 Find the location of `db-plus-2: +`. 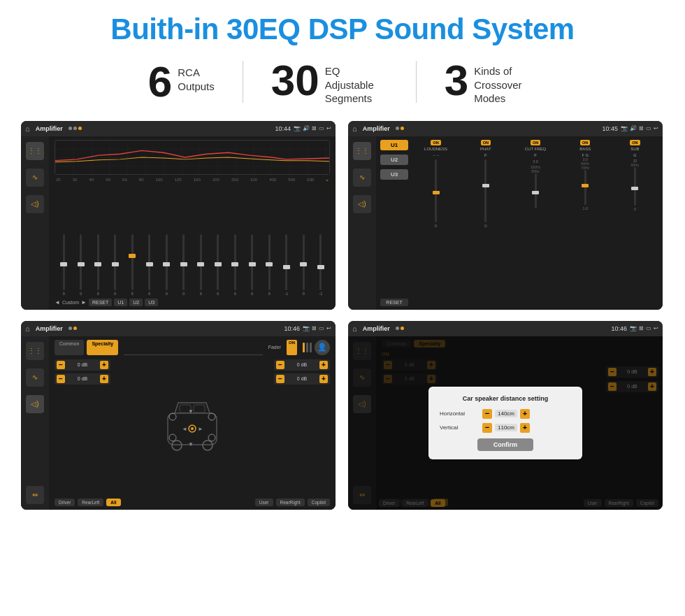

db-plus-2: + is located at coordinates (104, 379).